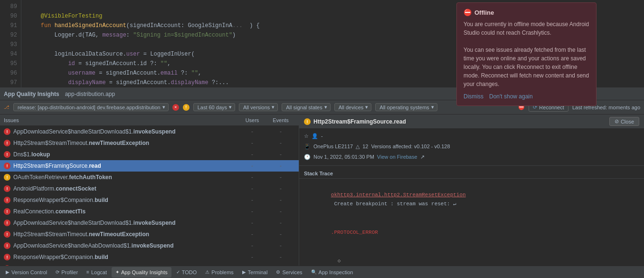 Image resolution: width=644 pixels, height=278 pixels. I want to click on issue-row: !RealConnection.connectTls--, so click(149, 211).